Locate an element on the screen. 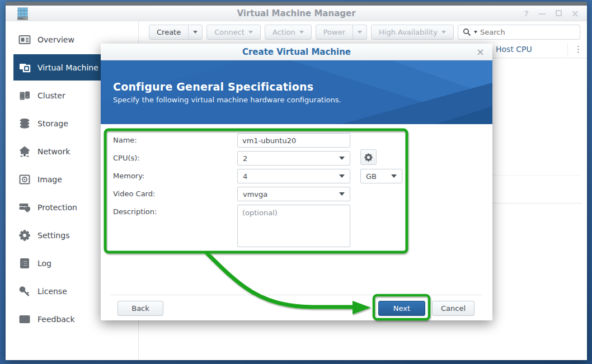 This screenshot has width=592, height=364. sidebar-item-label: Network is located at coordinates (54, 152).